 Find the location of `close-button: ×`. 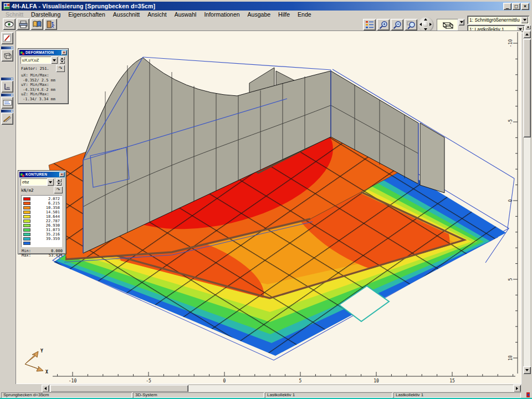

close-button: × is located at coordinates (525, 7).